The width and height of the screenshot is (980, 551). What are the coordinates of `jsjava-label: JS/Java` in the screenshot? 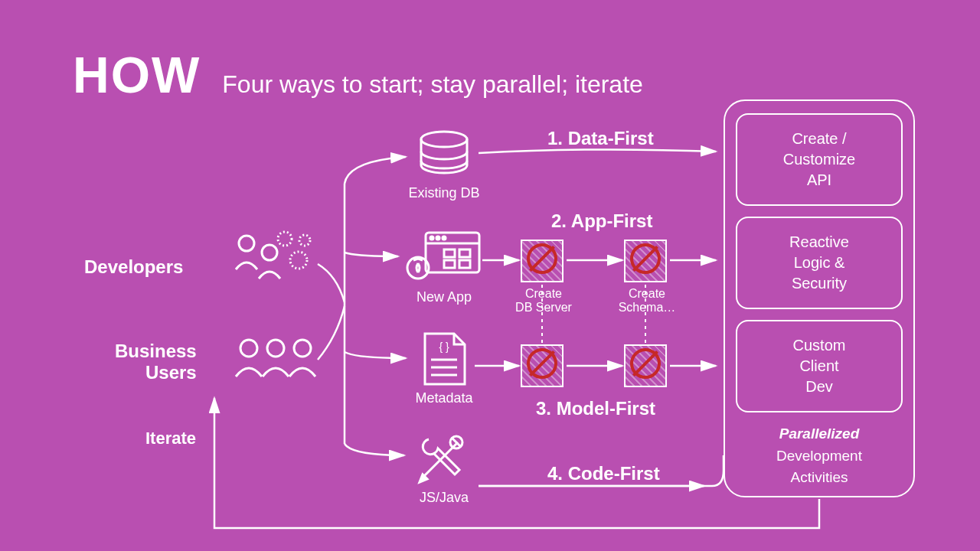 It's located at (444, 497).